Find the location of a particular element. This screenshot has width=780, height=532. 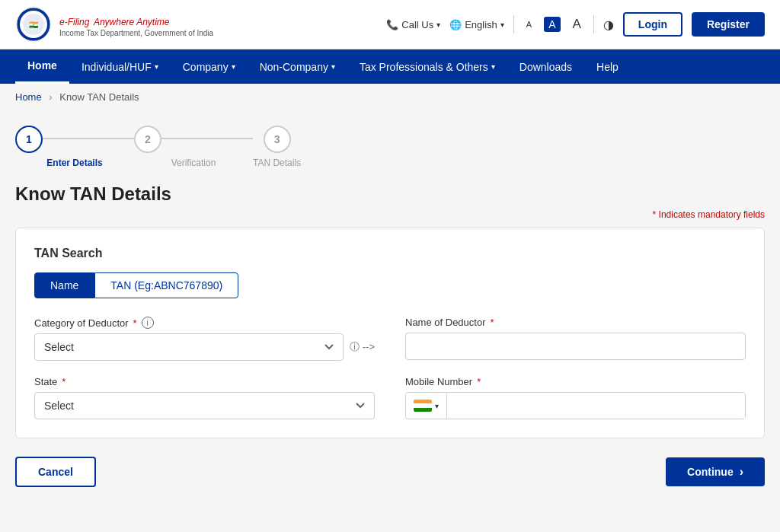

mandatory-note: * Indicates mandatory fields is located at coordinates (390, 215).